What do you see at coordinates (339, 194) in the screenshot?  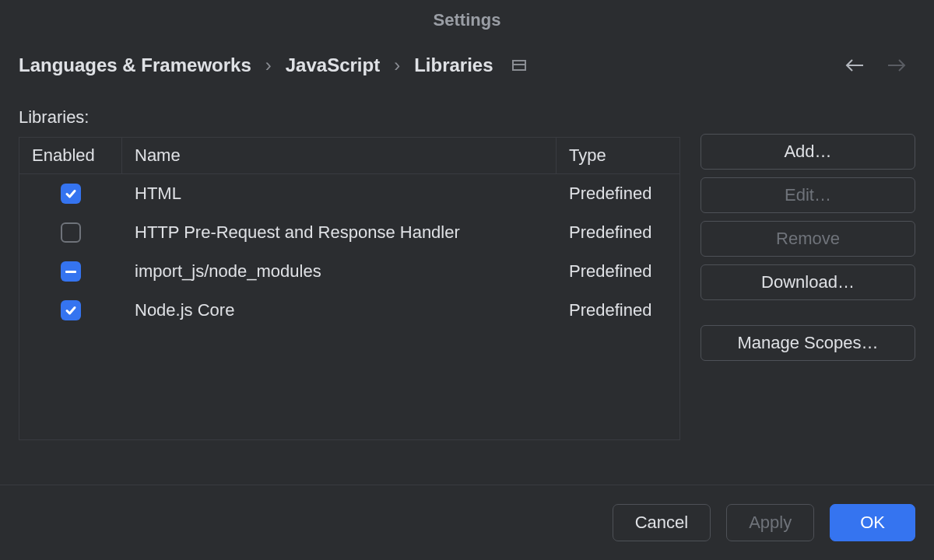 I see `name-cell: HTML` at bounding box center [339, 194].